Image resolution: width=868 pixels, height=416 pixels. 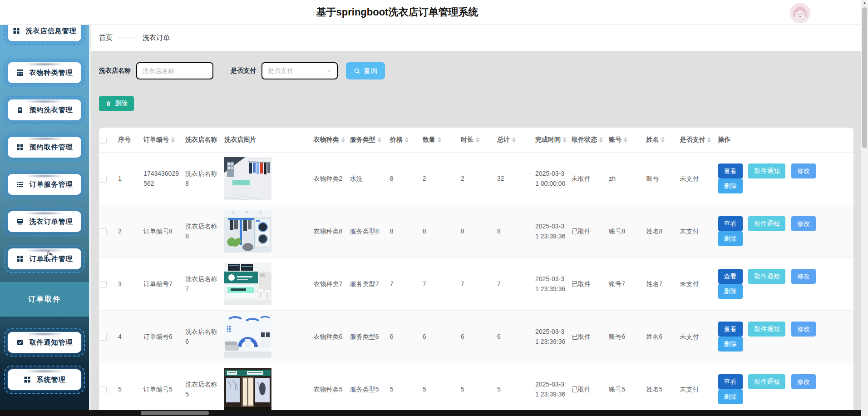 I want to click on sidebar-item-order-pickup-mgmt: 订单取件管理, so click(x=44, y=259).